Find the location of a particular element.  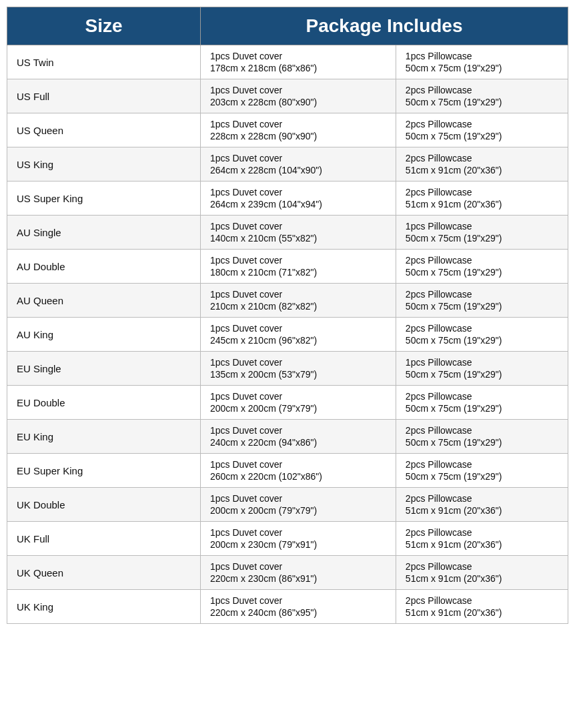

duvet-size: 260cm x 220cm (102"x86") is located at coordinates (298, 476).